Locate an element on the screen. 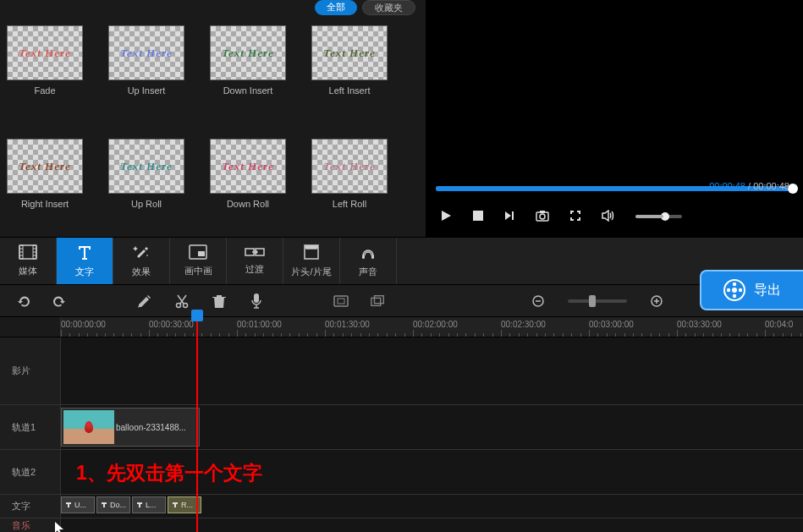 The image size is (803, 532). text-template-item: Text HereLeft Roll is located at coordinates (349, 184).